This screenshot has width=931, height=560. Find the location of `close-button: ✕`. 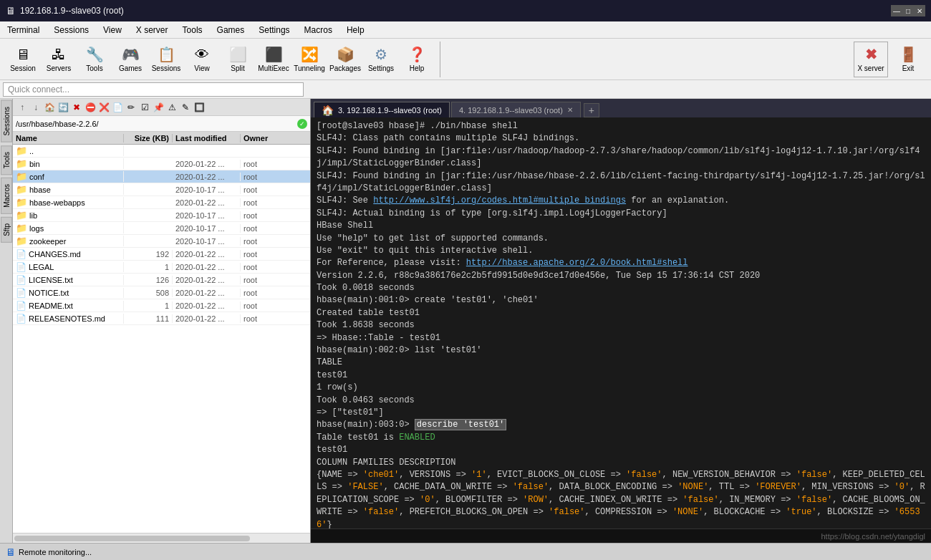

close-button: ✕ is located at coordinates (920, 11).